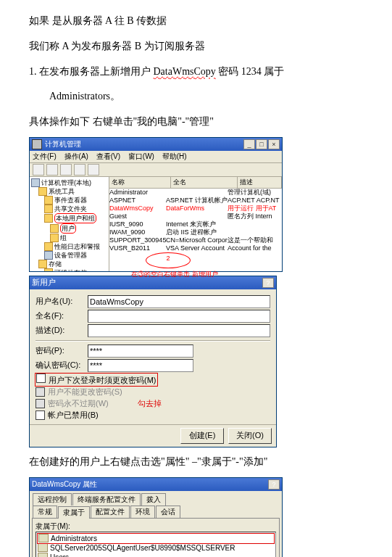 The width and height of the screenshot is (392, 557). I want to click on group-name: Users, so click(59, 555).